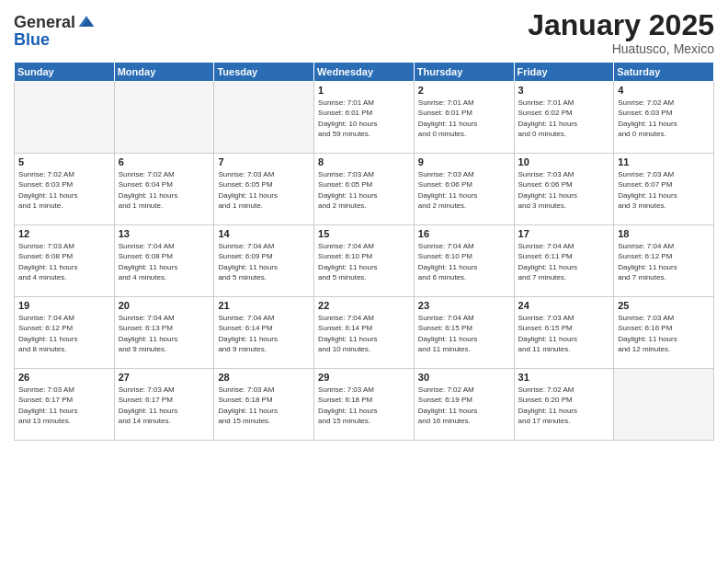 The height and width of the screenshot is (563, 728). What do you see at coordinates (55, 31) in the screenshot?
I see `logo: General Blue` at bounding box center [55, 31].